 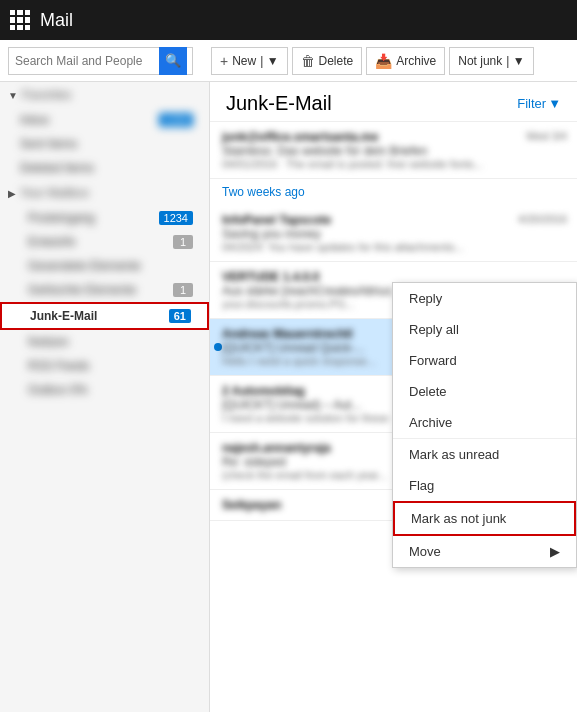 What do you see at coordinates (104, 342) in the screenshot?
I see `sidebar-item-notizen: Notizen` at bounding box center [104, 342].